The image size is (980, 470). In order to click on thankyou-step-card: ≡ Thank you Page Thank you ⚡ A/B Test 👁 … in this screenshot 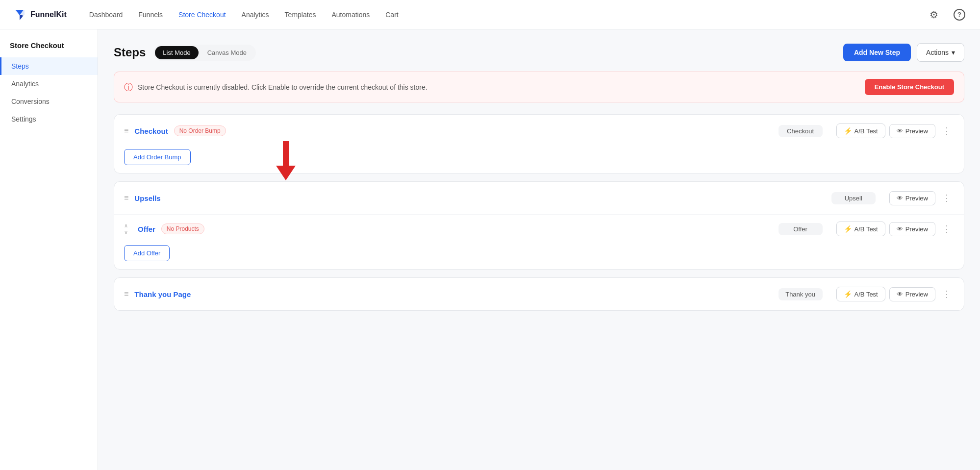, I will do `click(539, 294)`.